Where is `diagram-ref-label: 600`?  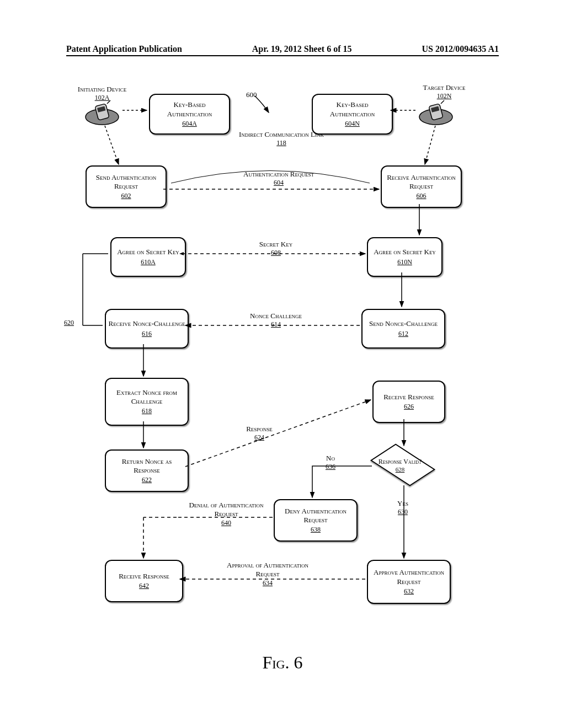
diagram-ref-label: 600 is located at coordinates (252, 95).